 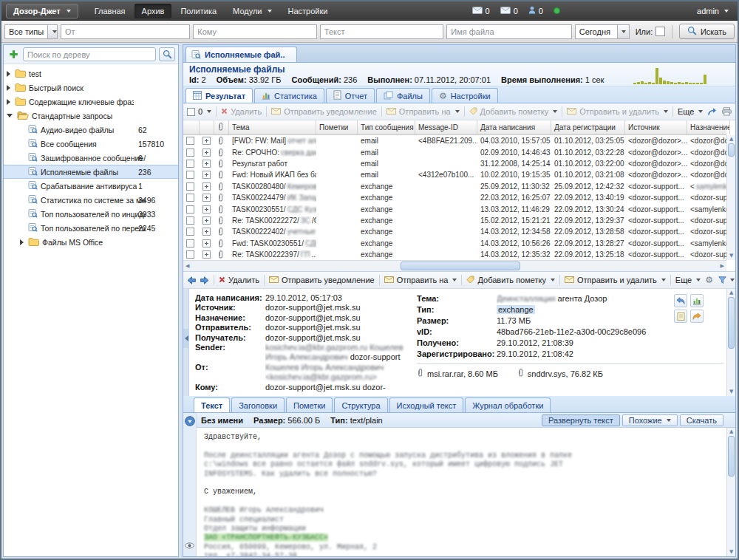 I want to click on messages-counter: 0, so click(x=481, y=11).